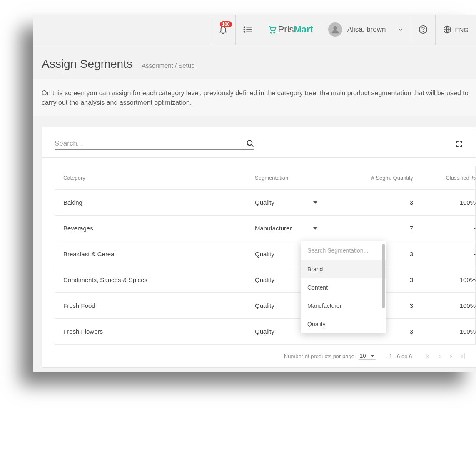 Image resolution: width=476 pixels, height=456 pixels. What do you see at coordinates (401, 30) in the screenshot?
I see `chevron-down-icon` at bounding box center [401, 30].